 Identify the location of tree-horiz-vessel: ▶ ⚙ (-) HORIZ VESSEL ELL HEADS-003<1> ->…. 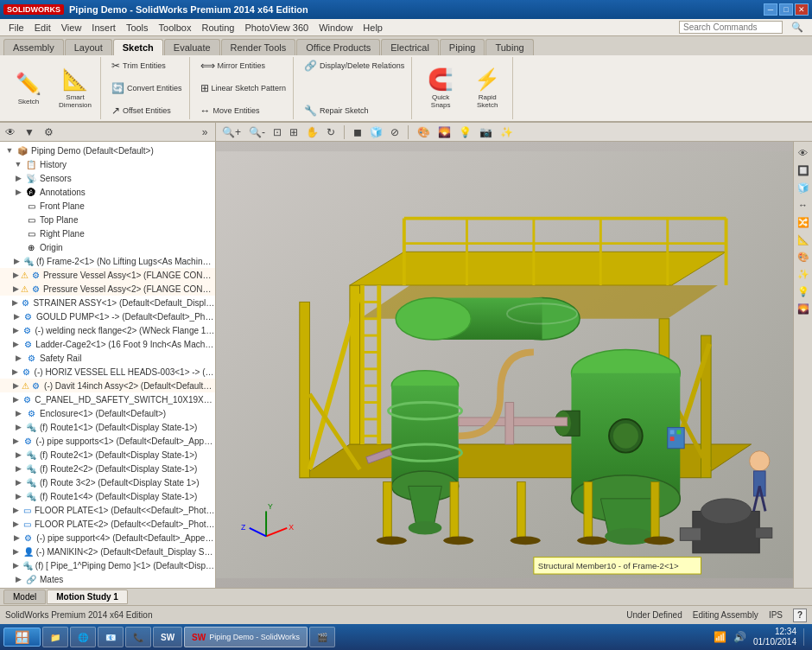
(107, 372).